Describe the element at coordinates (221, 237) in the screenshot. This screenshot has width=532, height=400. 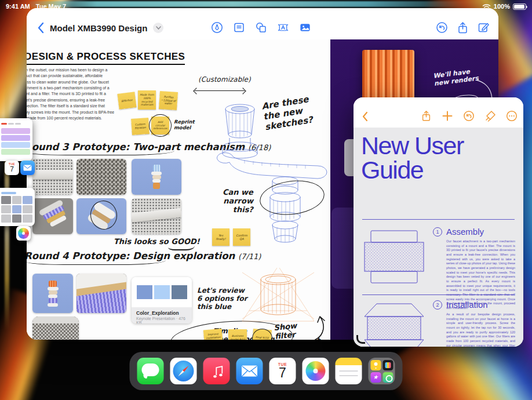
I see `sticky-note: Yes finally!` at that location.